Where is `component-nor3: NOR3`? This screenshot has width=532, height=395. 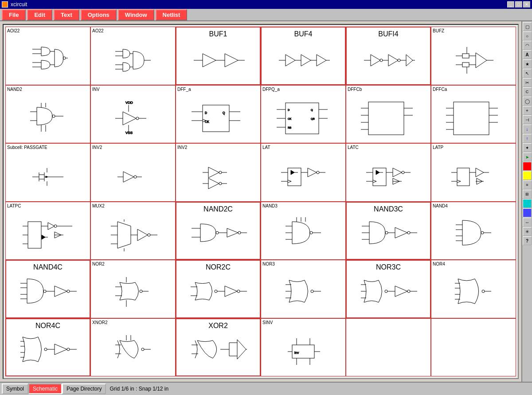 component-nor3: NOR3 is located at coordinates (303, 289).